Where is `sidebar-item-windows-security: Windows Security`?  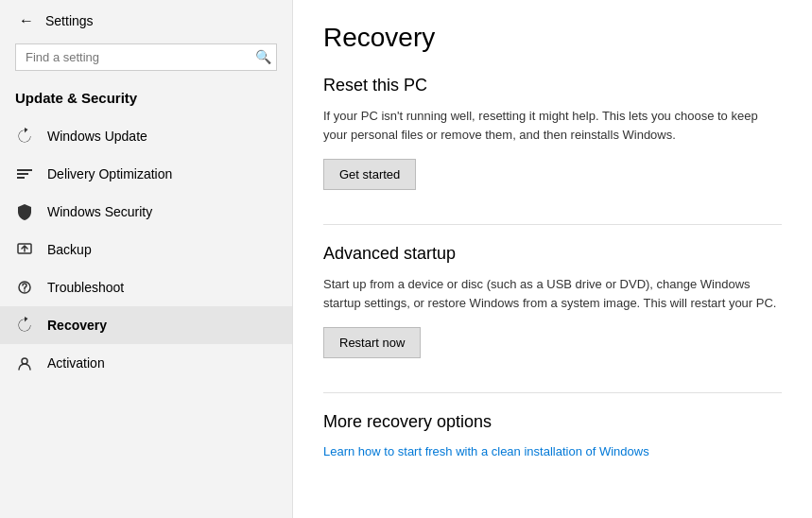
sidebar-item-windows-security: Windows Security is located at coordinates (146, 212).